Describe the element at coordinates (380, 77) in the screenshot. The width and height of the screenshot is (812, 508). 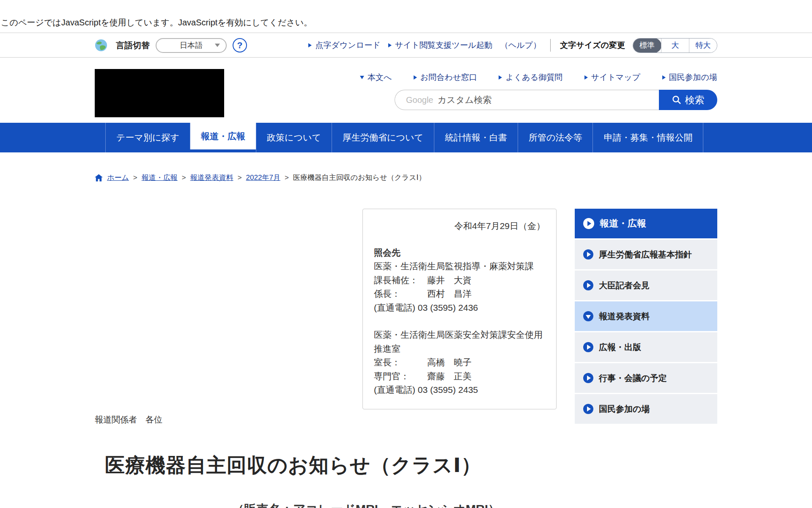
I see `to-main-content-label: 本文へ` at that location.